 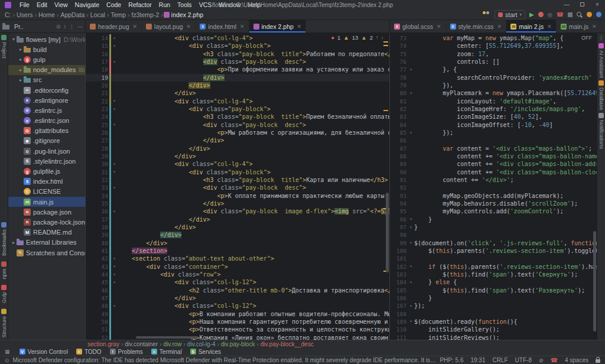 I want to click on menu-edit: Edit, so click(x=42, y=5).